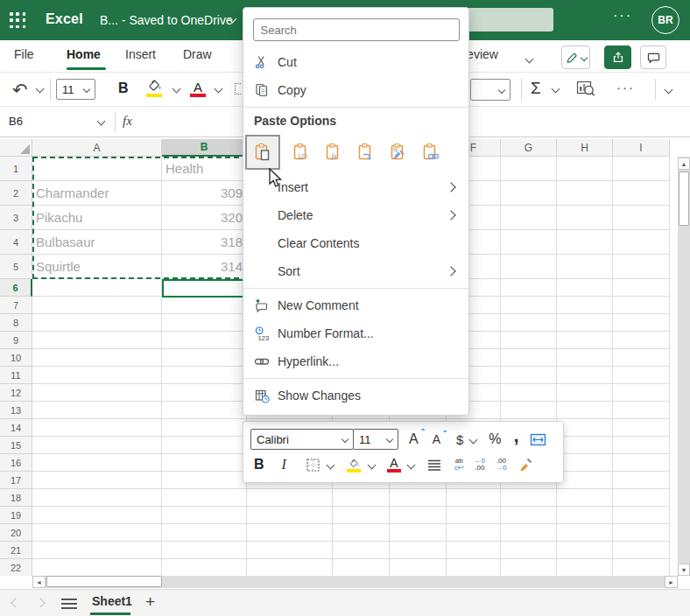 The image size is (690, 616). I want to click on cell-I18, so click(641, 498).